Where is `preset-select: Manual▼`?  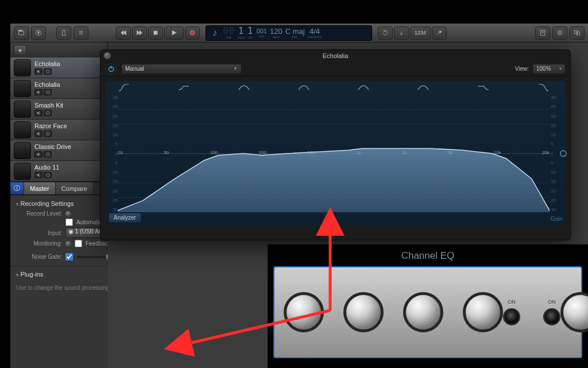 preset-select: Manual▼ is located at coordinates (181, 69).